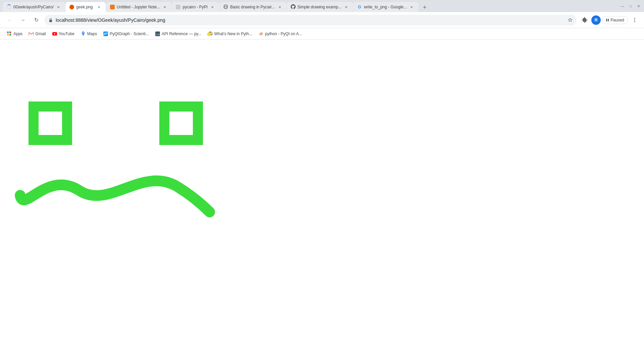 The width and height of the screenshot is (644, 345). What do you see at coordinates (178, 34) in the screenshot?
I see `bookmark-api-ref: </> API Reference — py...` at bounding box center [178, 34].